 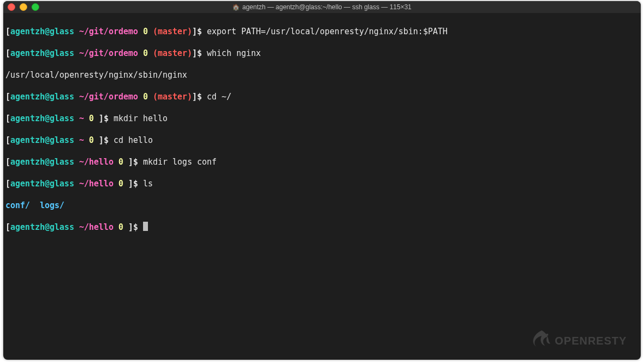 I want to click on cursor-icon, so click(x=146, y=226).